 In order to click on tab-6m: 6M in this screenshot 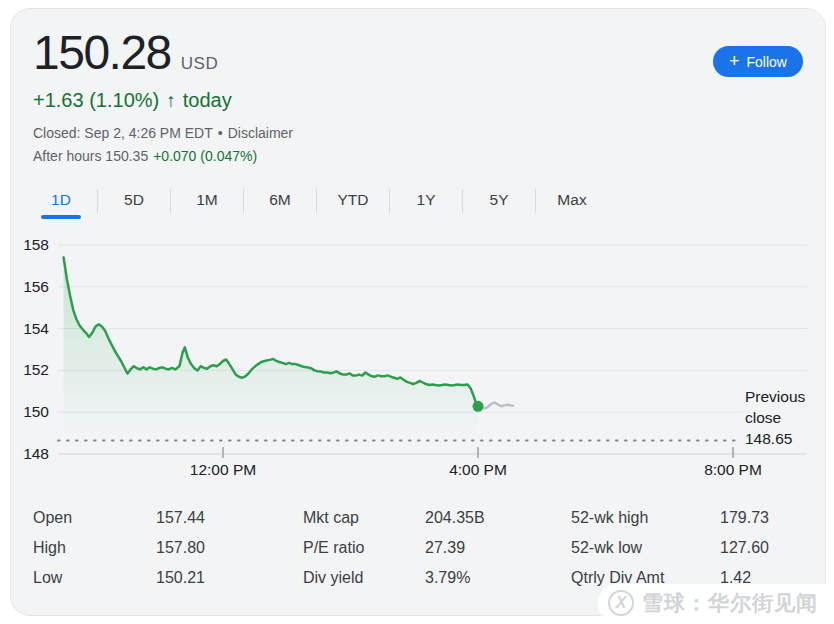, I will do `click(280, 203)`.